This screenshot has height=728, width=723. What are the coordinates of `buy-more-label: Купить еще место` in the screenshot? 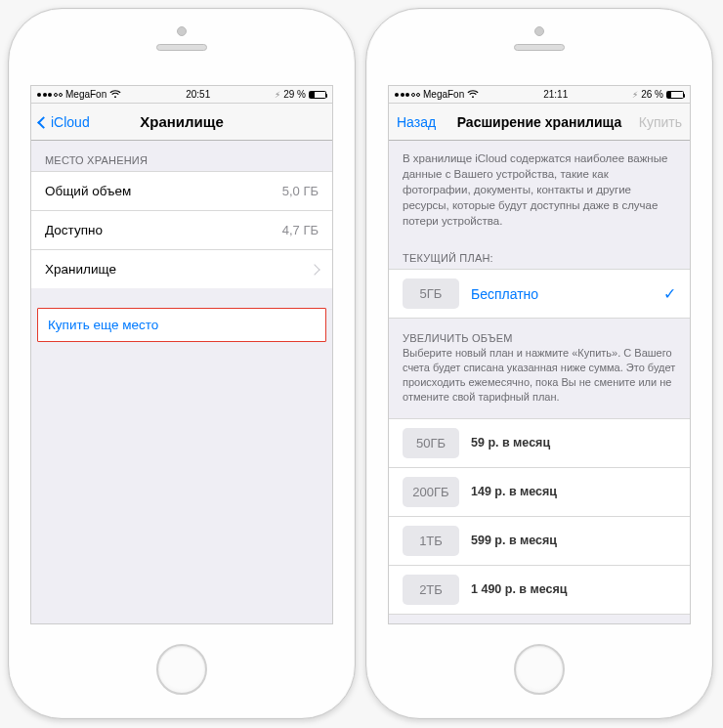 It's located at (104, 324).